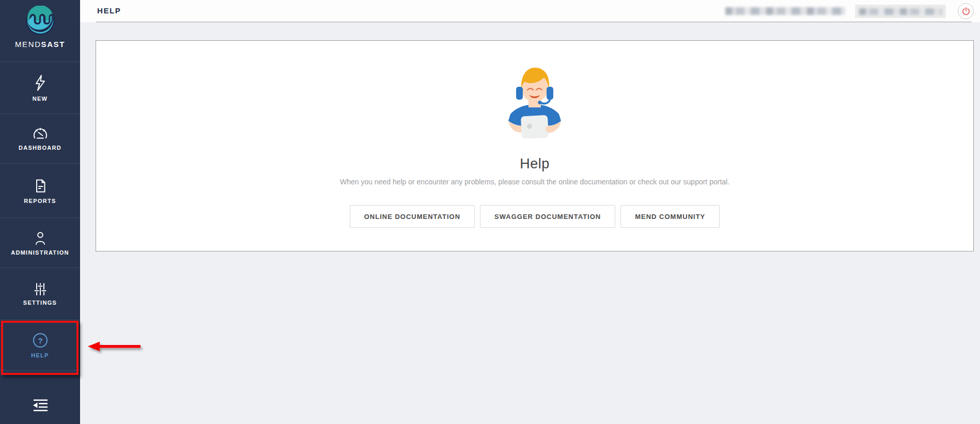  Describe the element at coordinates (412, 216) in the screenshot. I see `online-documentation-button: ONLINE DOCUMENTATION` at that location.